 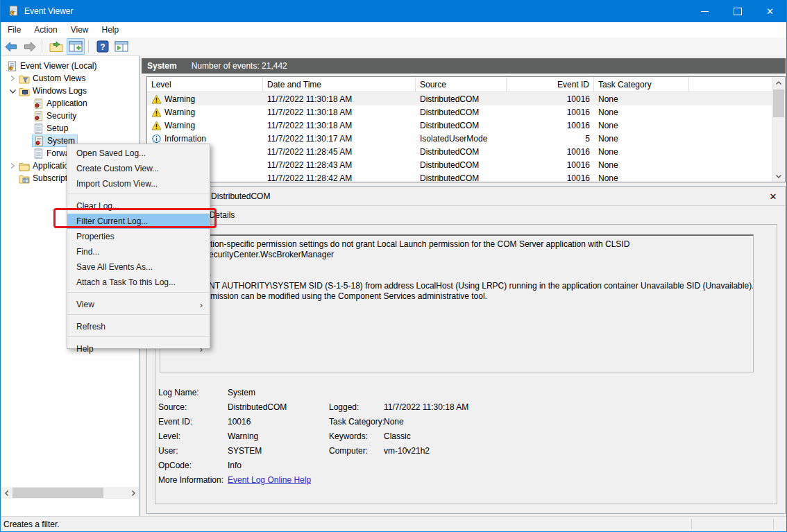 I want to click on tree-horizontal-scrollbar, so click(x=69, y=492).